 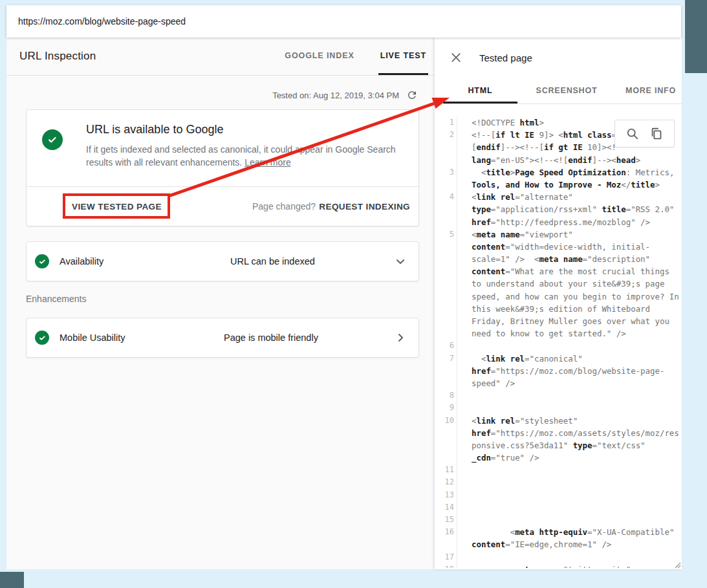 I want to click on line-number: 12, so click(x=449, y=483).